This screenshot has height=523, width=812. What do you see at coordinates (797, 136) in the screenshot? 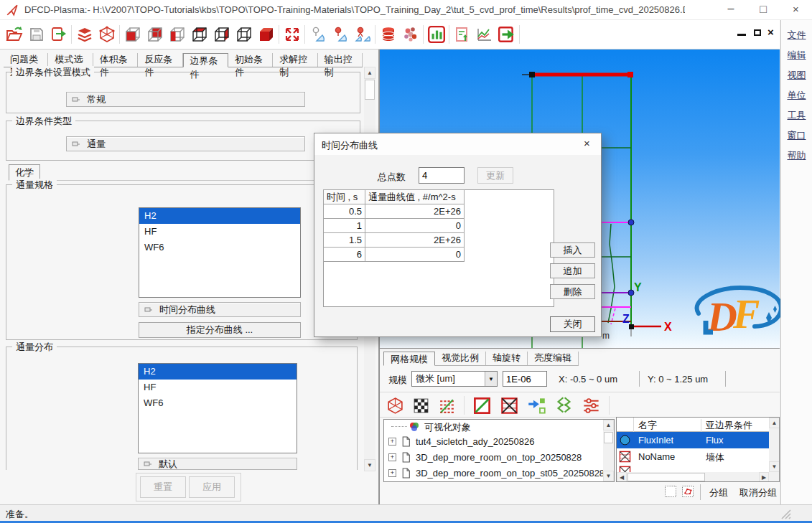
I see `menu-window: 窗口` at bounding box center [797, 136].